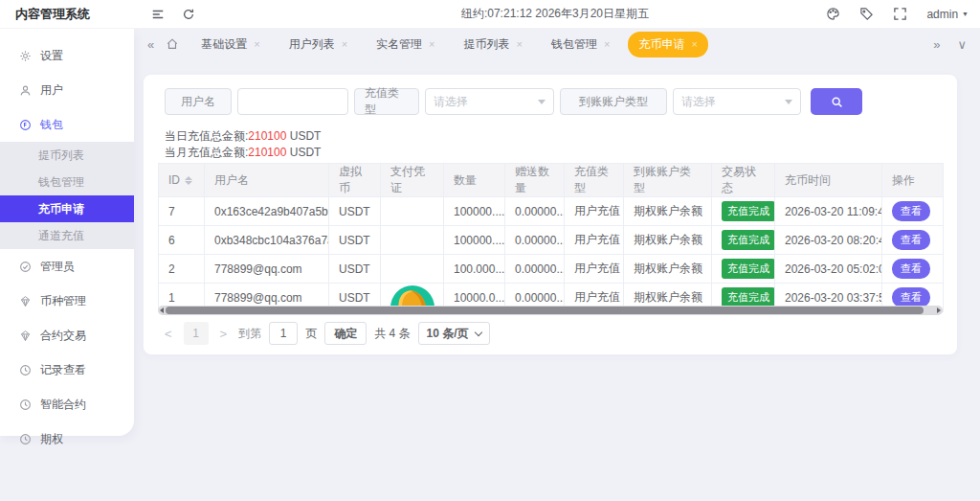  I want to click on tab-wallet-management: 钱包管理 ×, so click(580, 44).